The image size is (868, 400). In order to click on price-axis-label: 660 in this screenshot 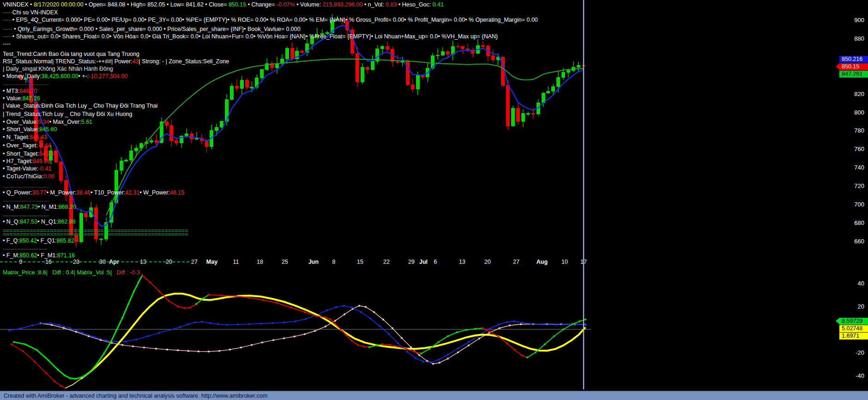, I will do `click(850, 241)`.